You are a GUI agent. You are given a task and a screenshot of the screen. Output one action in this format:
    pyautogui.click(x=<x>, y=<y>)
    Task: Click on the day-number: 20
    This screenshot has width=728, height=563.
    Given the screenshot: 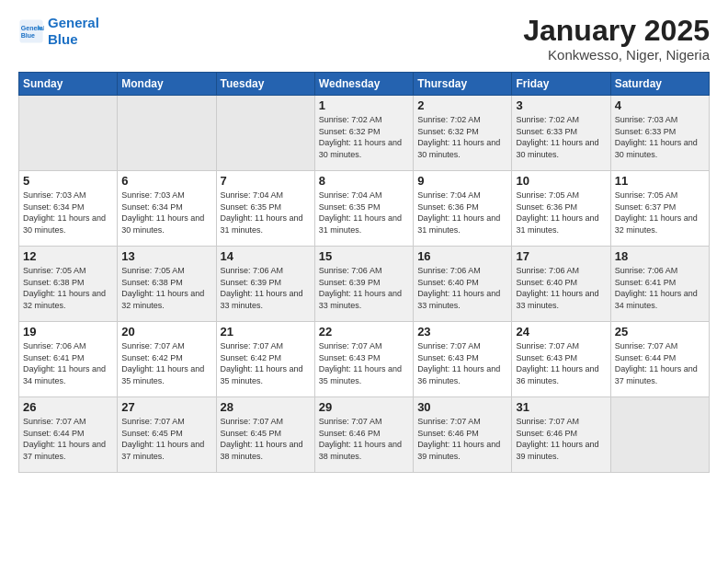 What is the action you would take?
    pyautogui.click(x=166, y=331)
    